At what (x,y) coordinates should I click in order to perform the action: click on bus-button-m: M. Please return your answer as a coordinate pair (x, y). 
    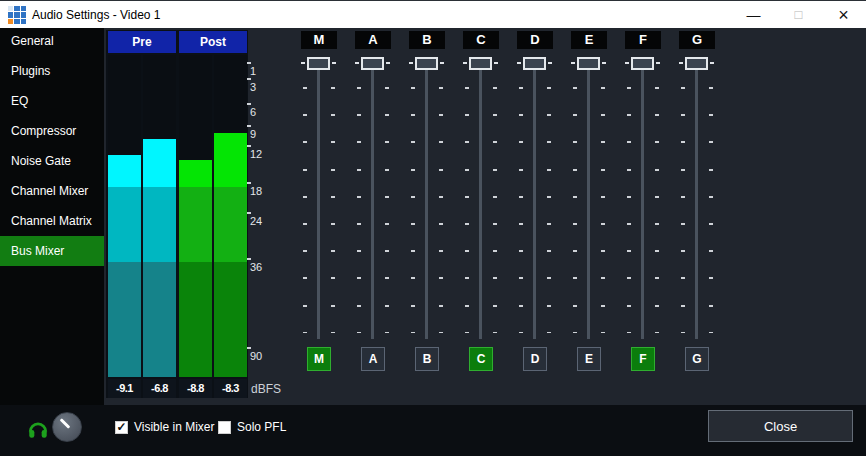
    Looking at the image, I should click on (319, 359).